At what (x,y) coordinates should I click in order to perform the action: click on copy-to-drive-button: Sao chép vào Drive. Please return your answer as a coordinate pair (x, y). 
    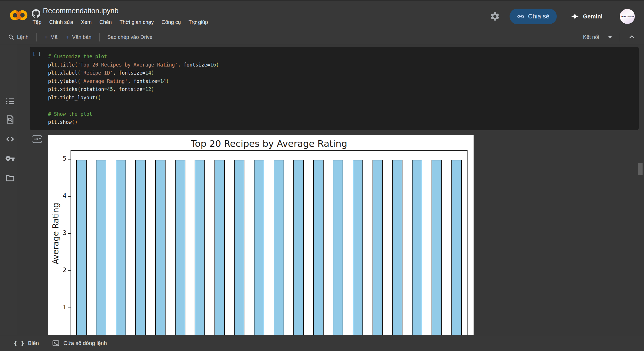
    Looking at the image, I should click on (130, 37).